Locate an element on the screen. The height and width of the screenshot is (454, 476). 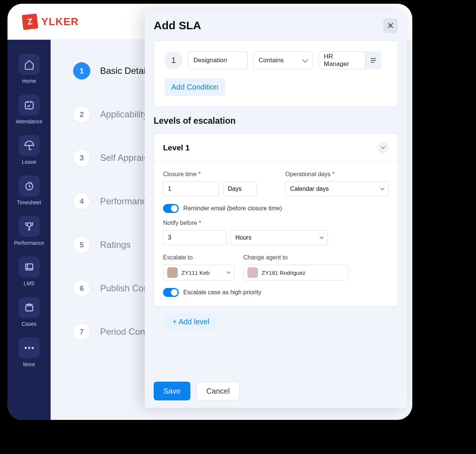
level-header: Level 1 is located at coordinates (276, 148).